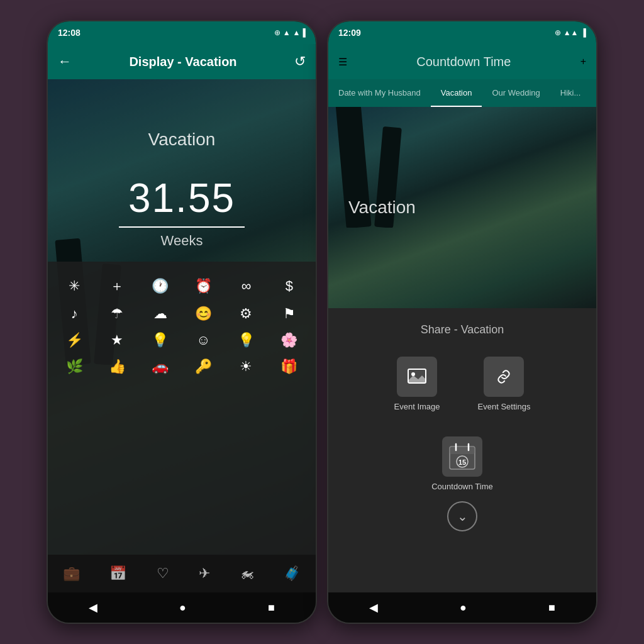 The height and width of the screenshot is (644, 644). Describe the element at coordinates (183, 62) in the screenshot. I see `app-bar-title-1: Display - Vacation` at that location.